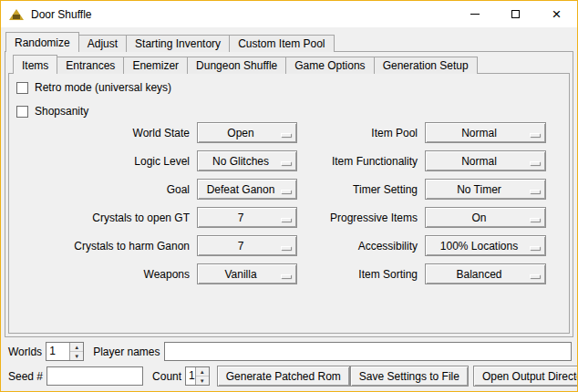 This screenshot has height=392, width=578. I want to click on count-spinbox: 1 ▲ ▼, so click(197, 376).